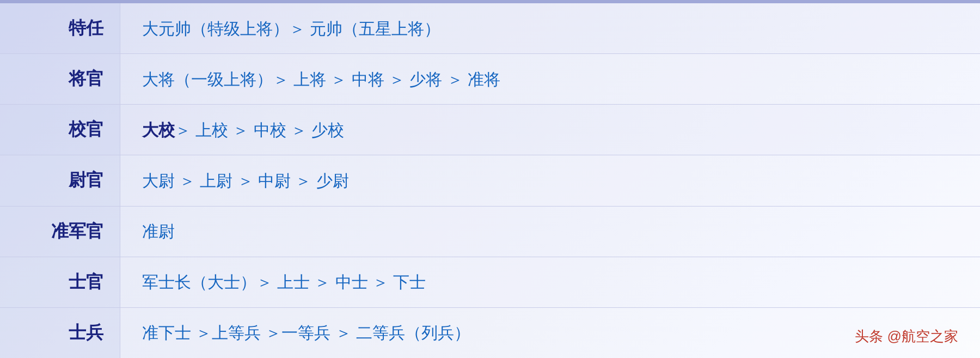 The height and width of the screenshot is (358, 980). I want to click on category-label: 士官, so click(86, 282).